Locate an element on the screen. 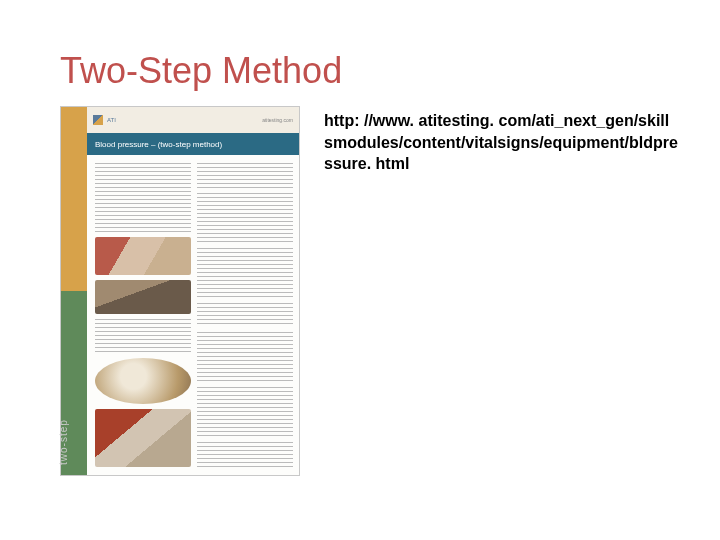 Image resolution: width=720 pixels, height=540 pixels. thumbnail-site: atitesting.com is located at coordinates (278, 120).